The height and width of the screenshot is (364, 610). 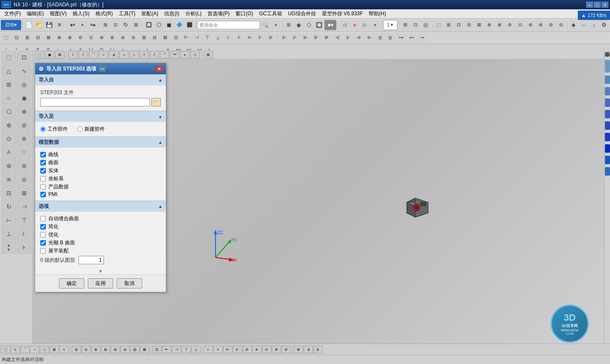 I want to click on sb-btn-24: ⊣, so click(x=24, y=207).